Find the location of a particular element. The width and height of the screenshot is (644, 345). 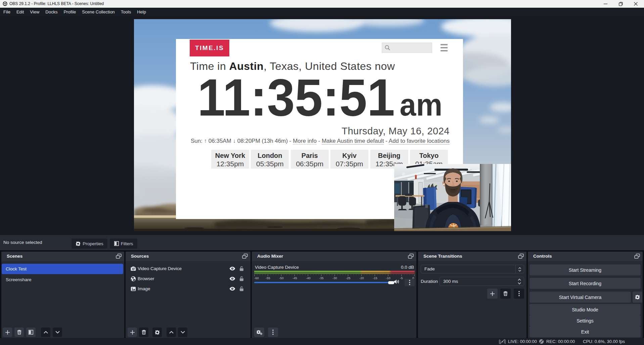

make-default-link: Make Austin time default is located at coordinates (353, 141).